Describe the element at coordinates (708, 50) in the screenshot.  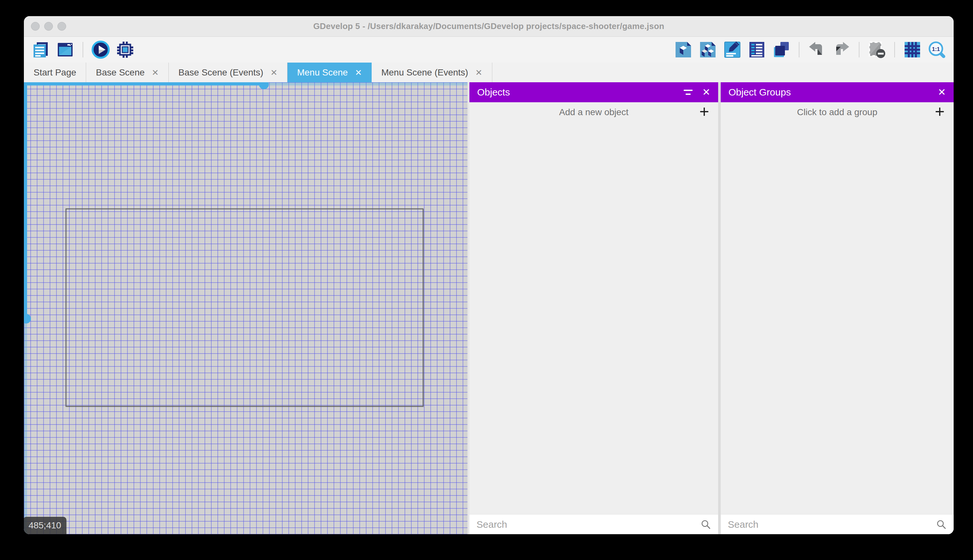
I see `object-groups-editor-icon` at that location.